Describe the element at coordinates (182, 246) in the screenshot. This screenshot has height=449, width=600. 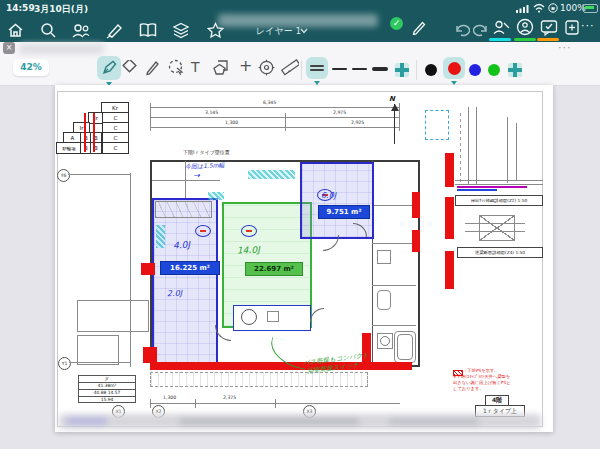
I see `handwritten-tatami: 4.0J` at that location.